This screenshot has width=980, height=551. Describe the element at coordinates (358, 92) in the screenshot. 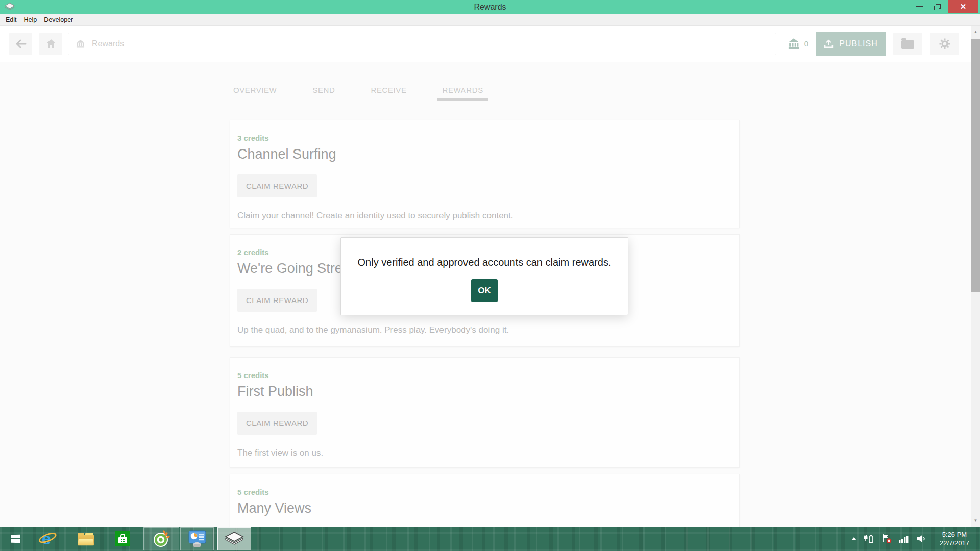

I see `wallet-tabs: OVERVIEW SEND RECEIVE REWARDS` at that location.